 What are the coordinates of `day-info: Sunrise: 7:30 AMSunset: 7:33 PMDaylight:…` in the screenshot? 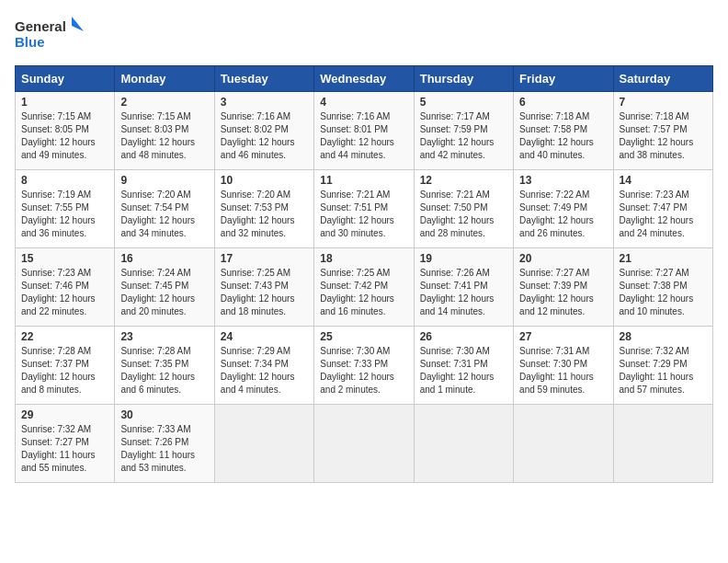 It's located at (364, 371).